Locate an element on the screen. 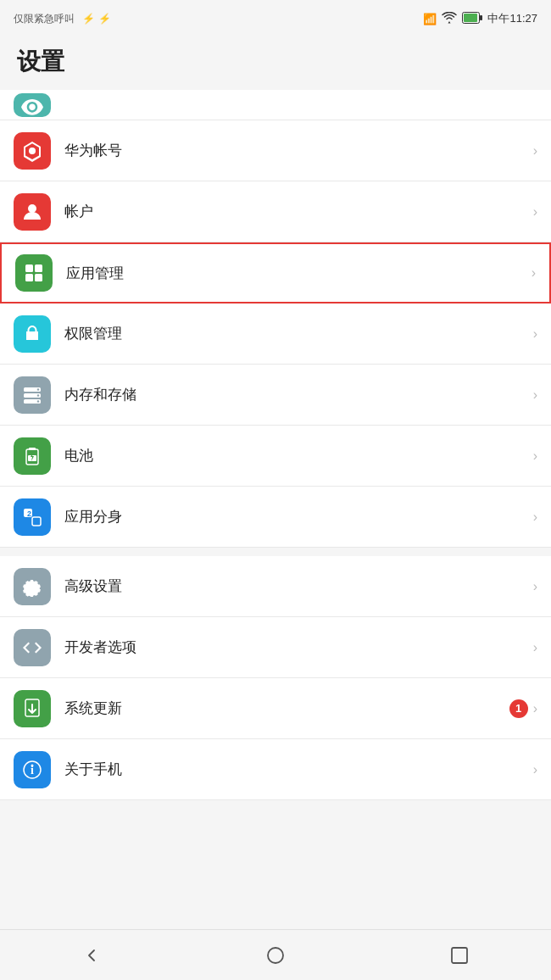 The width and height of the screenshot is (551, 980). settings-item-about-phone: i 关于手机 › is located at coordinates (276, 770).